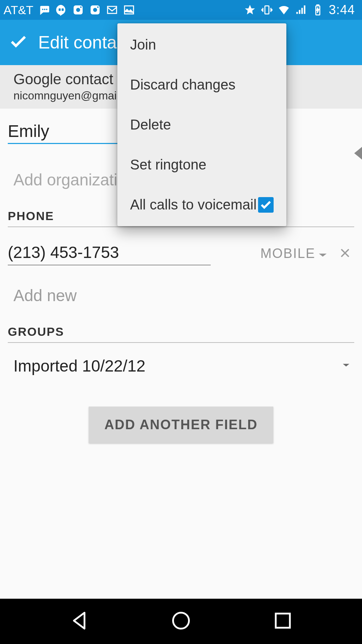 The height and width of the screenshot is (644, 362). I want to click on menu-item-ringtone: Set ringtone, so click(202, 165).